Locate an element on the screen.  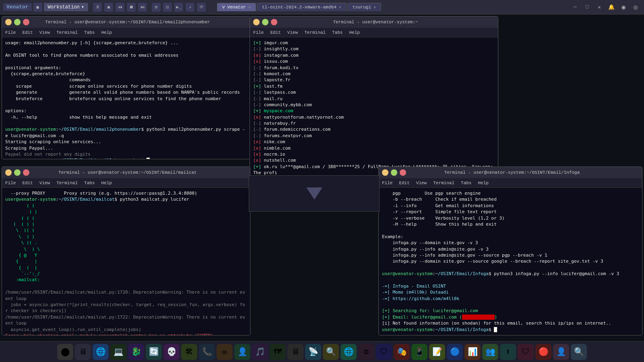
menu-terminal-3: Terminal is located at coordinates (67, 183).